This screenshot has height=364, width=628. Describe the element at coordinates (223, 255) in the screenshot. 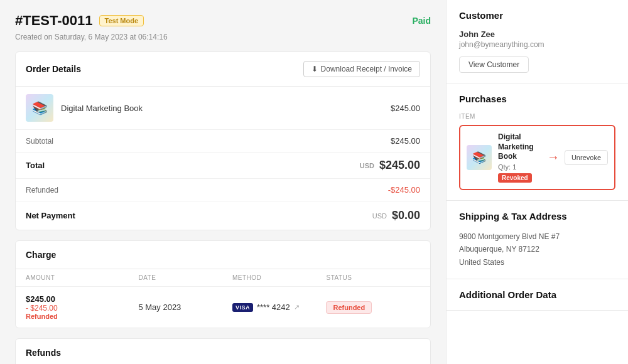

I see `charge-header: Charge` at that location.